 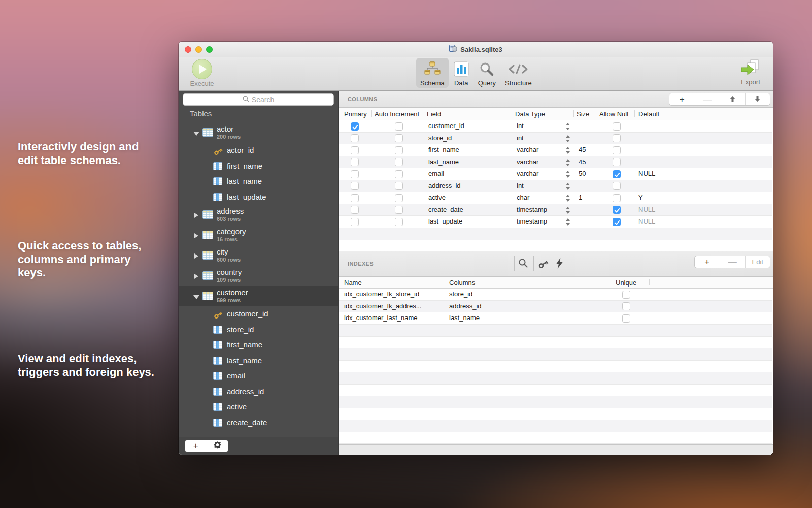 What do you see at coordinates (196, 446) in the screenshot?
I see `add-table-button: +` at bounding box center [196, 446].